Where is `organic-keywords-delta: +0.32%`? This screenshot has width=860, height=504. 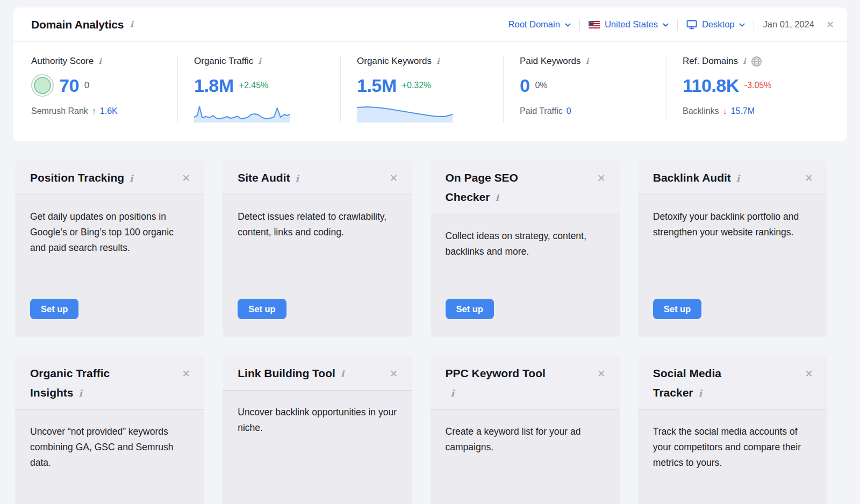 organic-keywords-delta: +0.32% is located at coordinates (417, 85).